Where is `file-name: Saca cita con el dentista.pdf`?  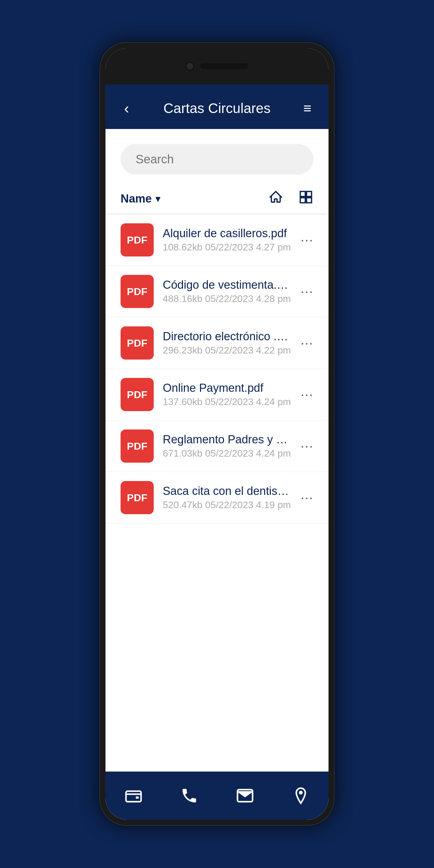 file-name: Saca cita con el dentista.pdf is located at coordinates (227, 491).